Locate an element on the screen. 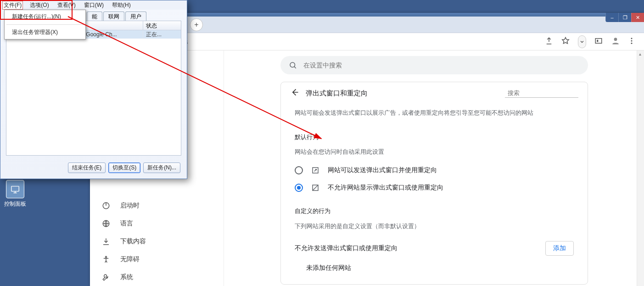 The height and width of the screenshot is (286, 644). taskmgr-buttons: 结束任务(E) 切换至(S) 新任务(N)... is located at coordinates (94, 168).